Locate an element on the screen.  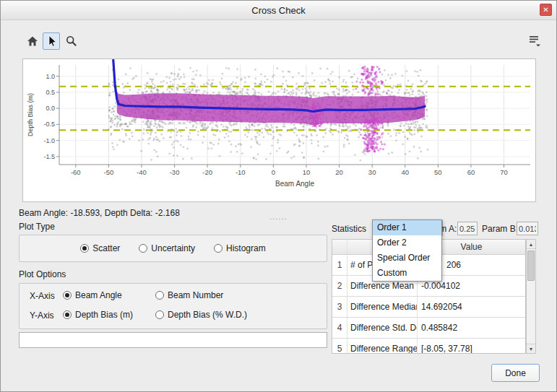
plot-options-group: X-Axis Beam Angle Beam Number Y-Axis Dep… is located at coordinates (173, 306).